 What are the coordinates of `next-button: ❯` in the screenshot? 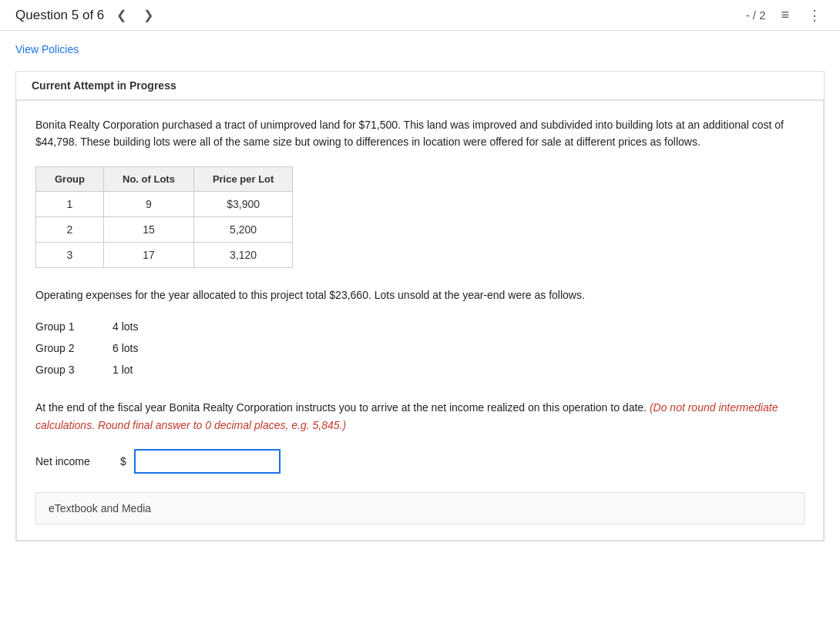 It's located at (148, 15).